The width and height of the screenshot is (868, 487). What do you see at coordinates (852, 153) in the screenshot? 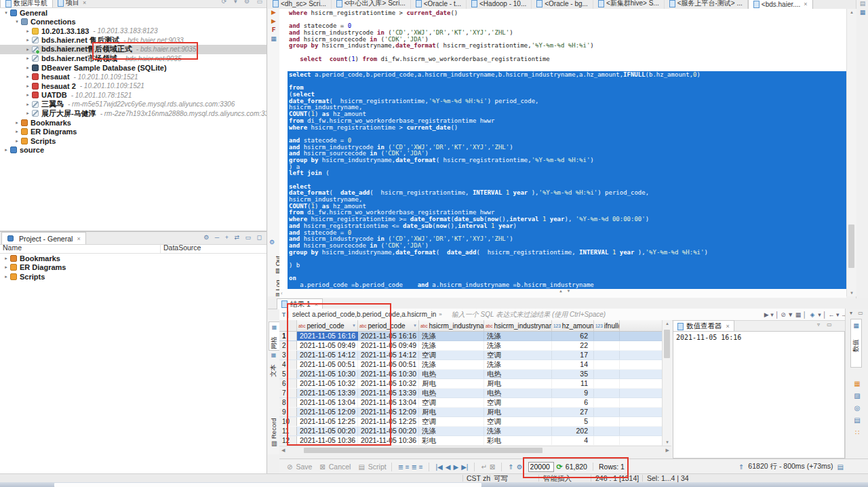
I see `editor-vertical-scrollbar: ▴ ▾` at bounding box center [852, 153].